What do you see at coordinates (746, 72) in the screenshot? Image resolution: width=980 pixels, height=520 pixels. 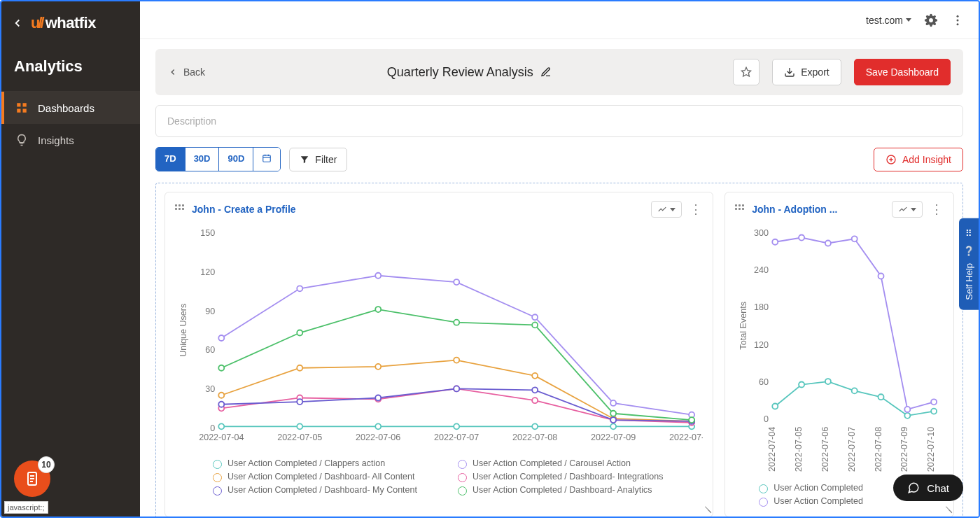 I see `favorite-button` at bounding box center [746, 72].